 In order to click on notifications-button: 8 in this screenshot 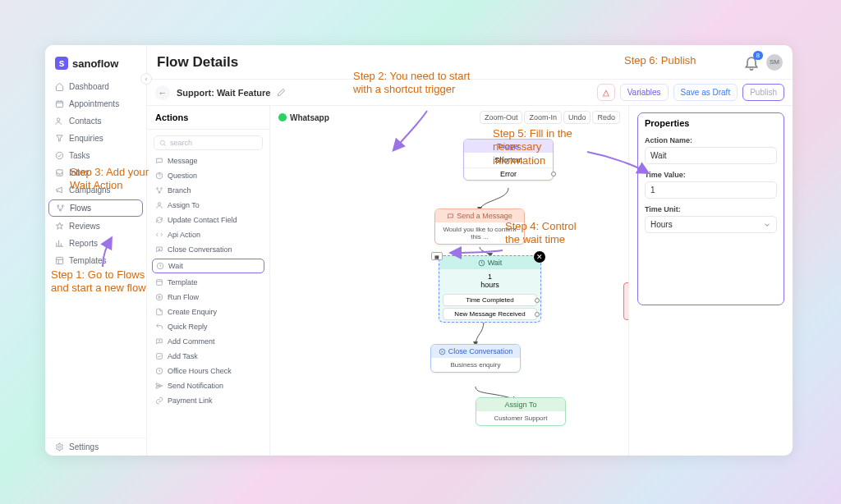, I will do `click(751, 62)`.